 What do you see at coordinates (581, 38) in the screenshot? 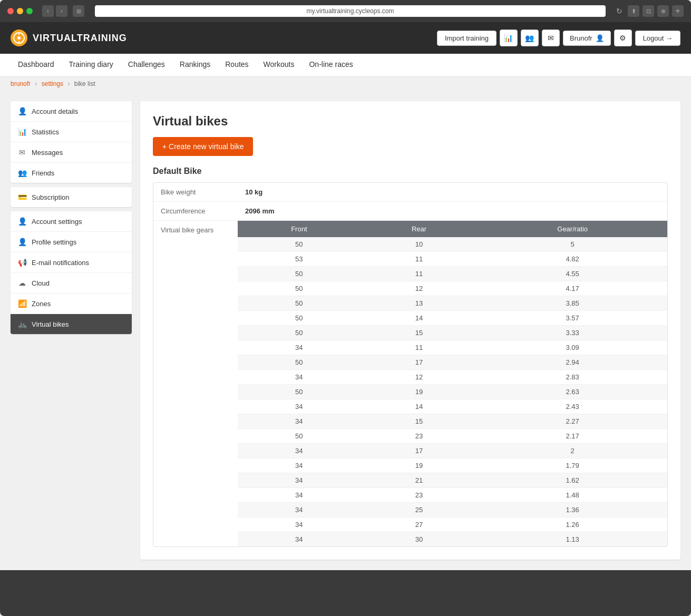
I see `username-label: Brunofr` at bounding box center [581, 38].